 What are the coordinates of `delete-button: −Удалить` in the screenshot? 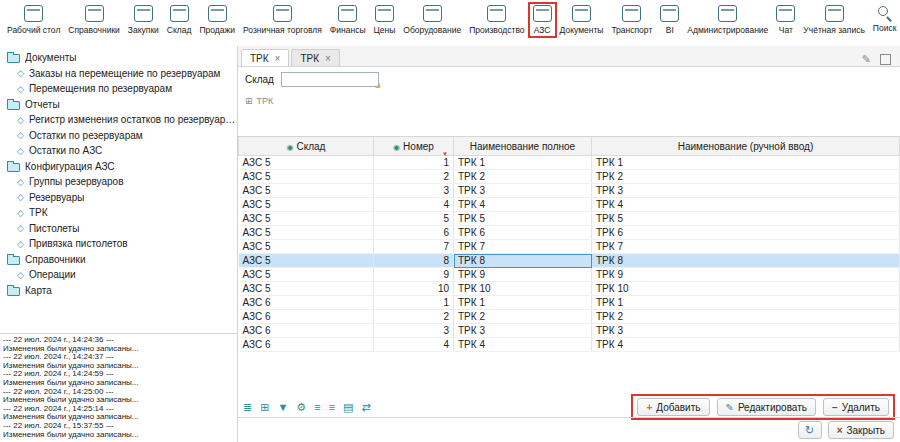 It's located at (856, 407).